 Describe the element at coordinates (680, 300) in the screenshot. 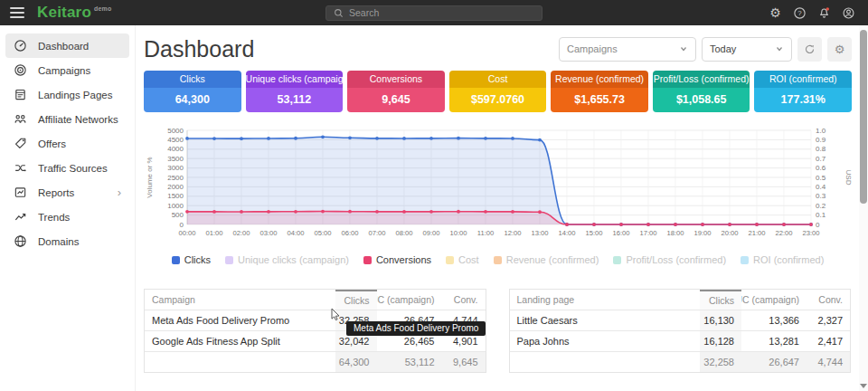

I see `table-header: Landing page Clicks UC (campaign) Conv.` at that location.